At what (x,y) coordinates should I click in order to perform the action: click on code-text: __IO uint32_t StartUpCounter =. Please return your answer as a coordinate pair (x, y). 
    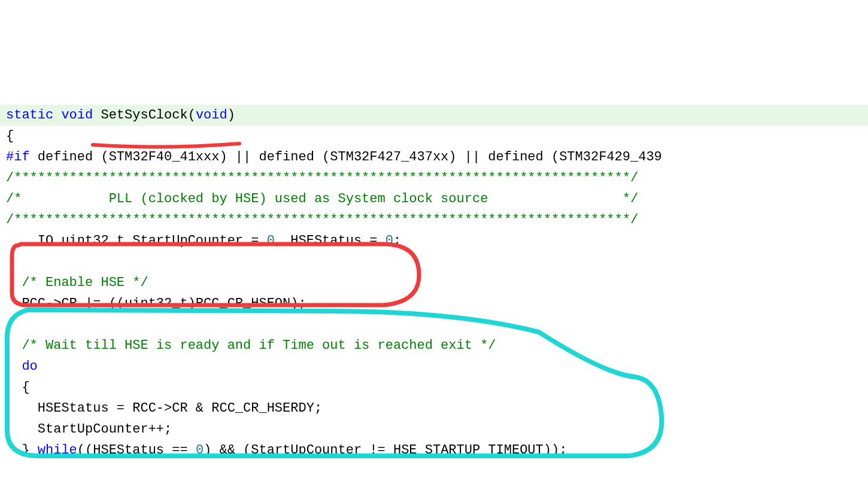
    Looking at the image, I should click on (136, 241).